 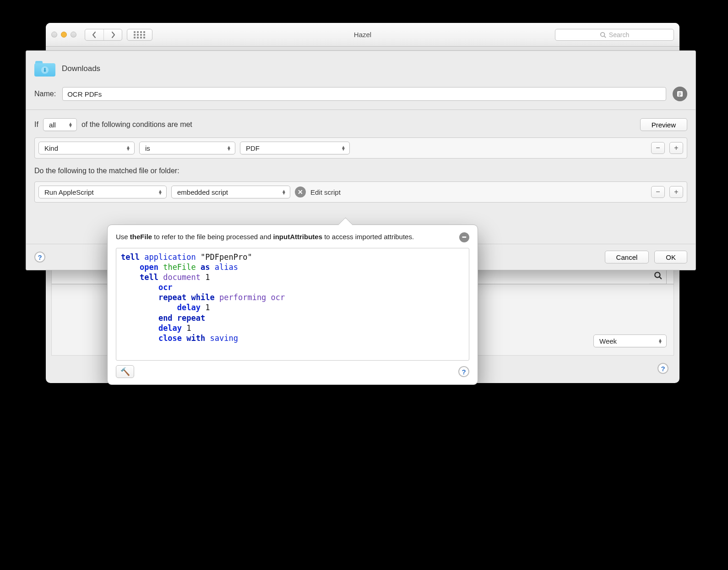 I want to click on remove-condition-button: −, so click(x=658, y=148).